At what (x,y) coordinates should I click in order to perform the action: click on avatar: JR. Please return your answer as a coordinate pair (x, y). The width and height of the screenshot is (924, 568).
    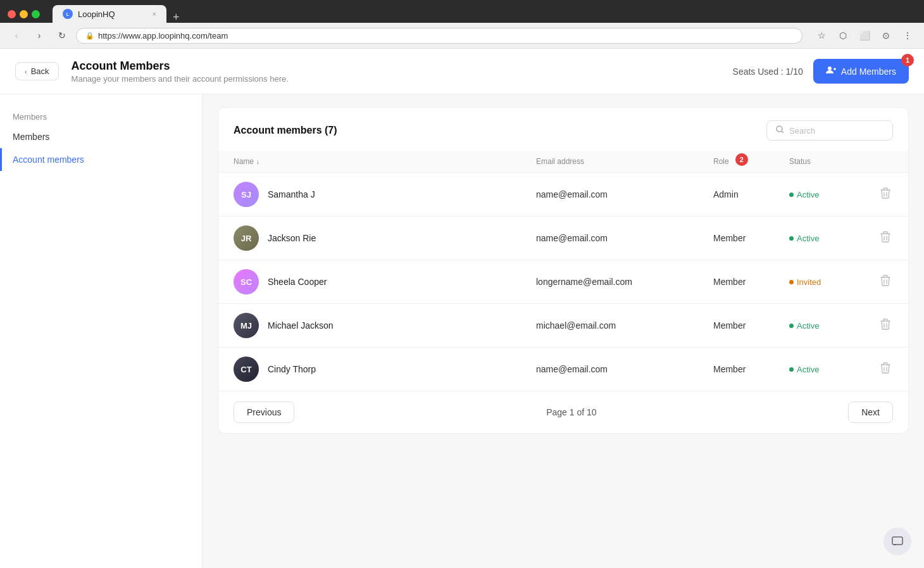
    Looking at the image, I should click on (246, 238).